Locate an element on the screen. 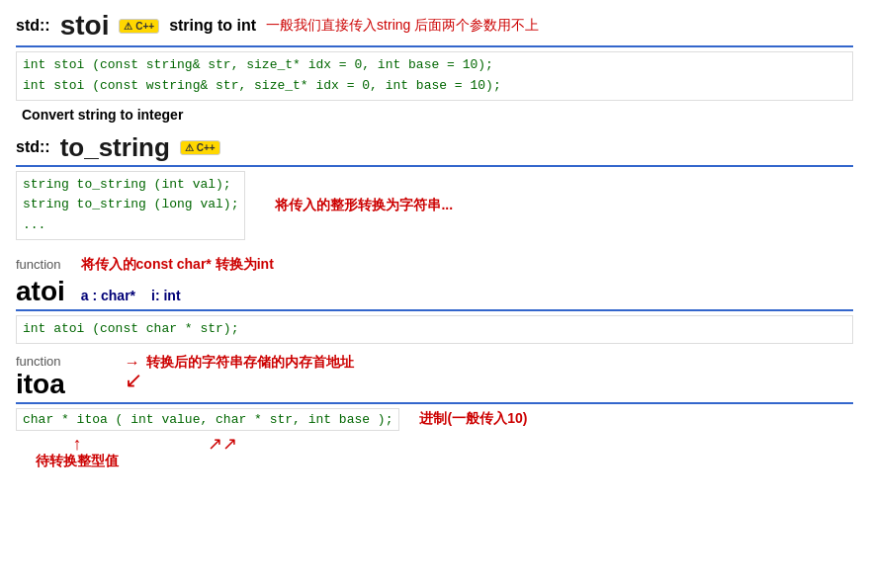 The image size is (869, 588). tostring-warning-badge: ⚠ C++ is located at coordinates (200, 148).